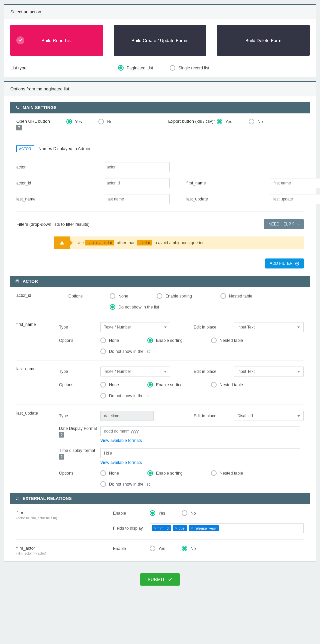  Describe the element at coordinates (51, 183) in the screenshot. I see `field-label-actor-id: actor_id` at that location.